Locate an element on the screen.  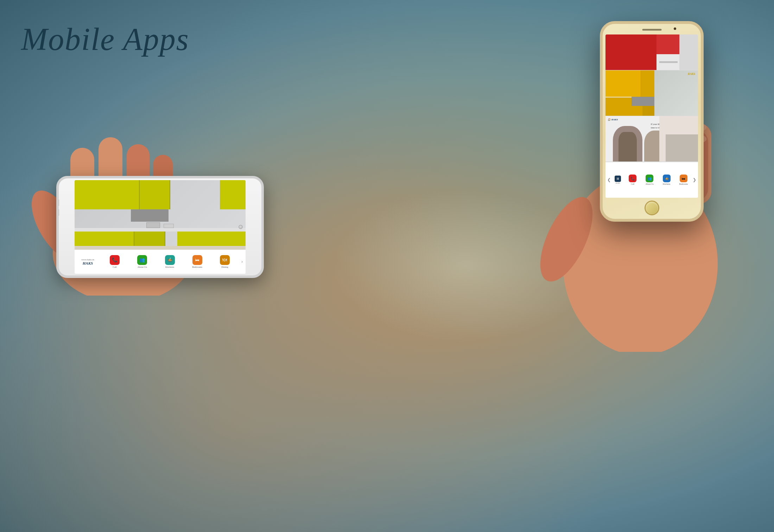
nav-item-kitchens: 🍲 Kitchens is located at coordinates (170, 262).